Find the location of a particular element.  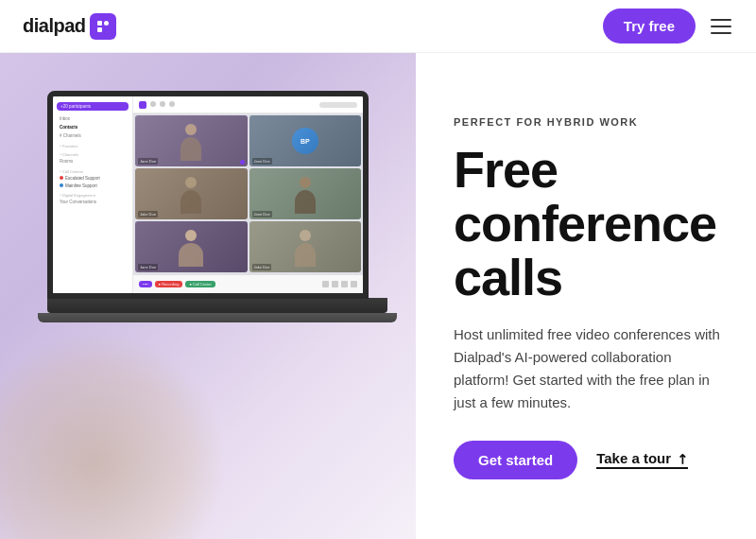

header-right: Try free is located at coordinates (668, 26).